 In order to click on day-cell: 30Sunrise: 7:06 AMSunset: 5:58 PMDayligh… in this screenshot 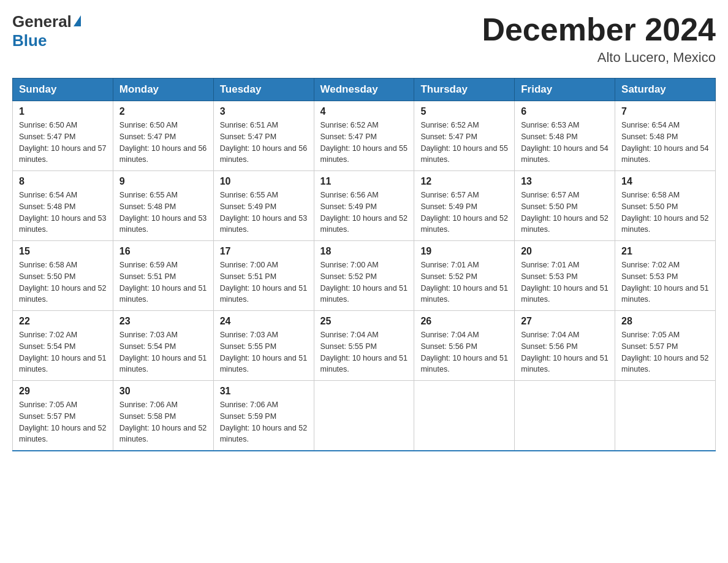, I will do `click(163, 416)`.